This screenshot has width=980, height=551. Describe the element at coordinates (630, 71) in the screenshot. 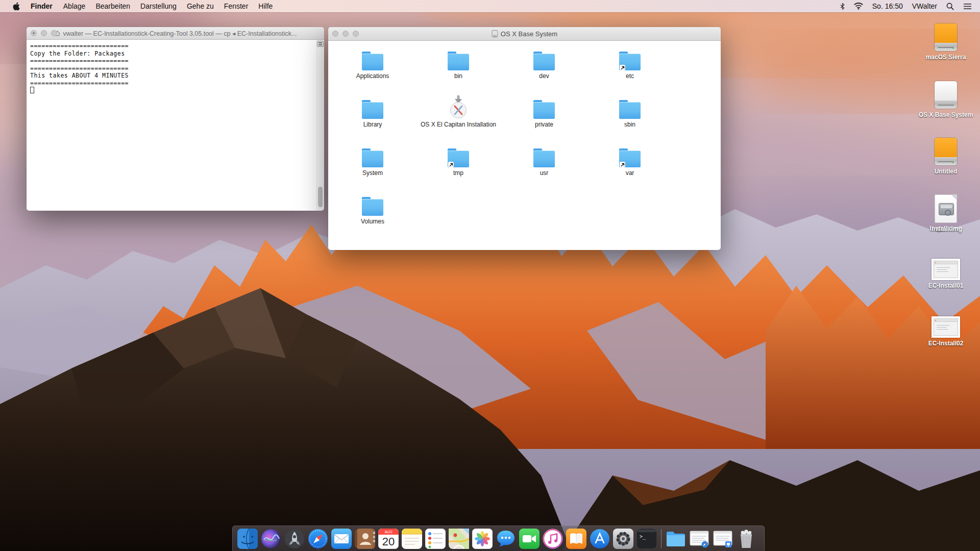

I see `finder-item: etc` at that location.